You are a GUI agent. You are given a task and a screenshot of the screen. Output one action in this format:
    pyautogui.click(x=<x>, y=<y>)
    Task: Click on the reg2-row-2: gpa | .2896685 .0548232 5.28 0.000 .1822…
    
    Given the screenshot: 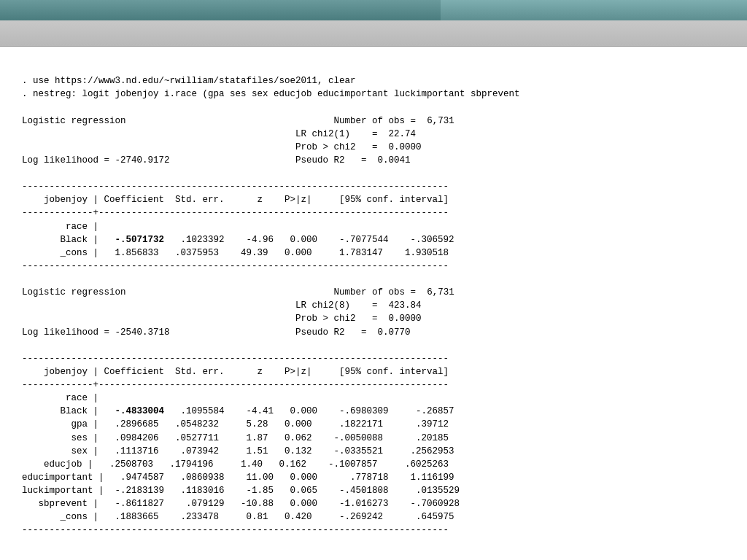 What is the action you would take?
    pyautogui.click(x=235, y=424)
    